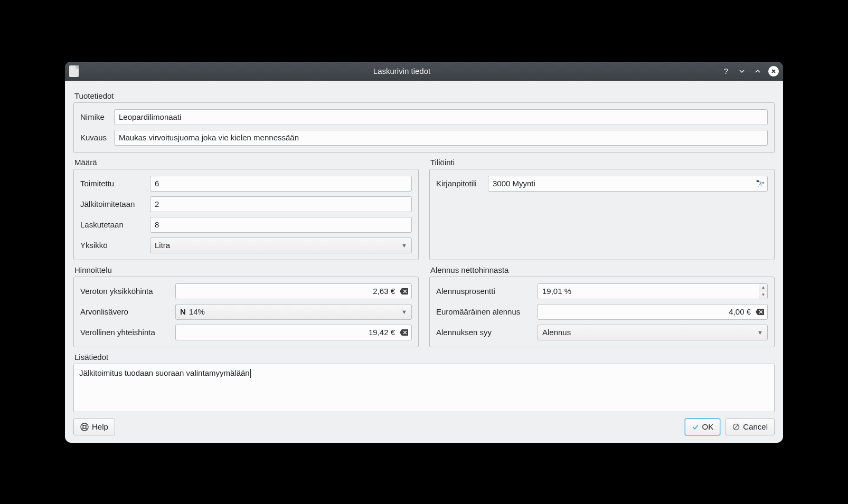 Image resolution: width=848 pixels, height=504 pixels. I want to click on text-caret, so click(250, 374).